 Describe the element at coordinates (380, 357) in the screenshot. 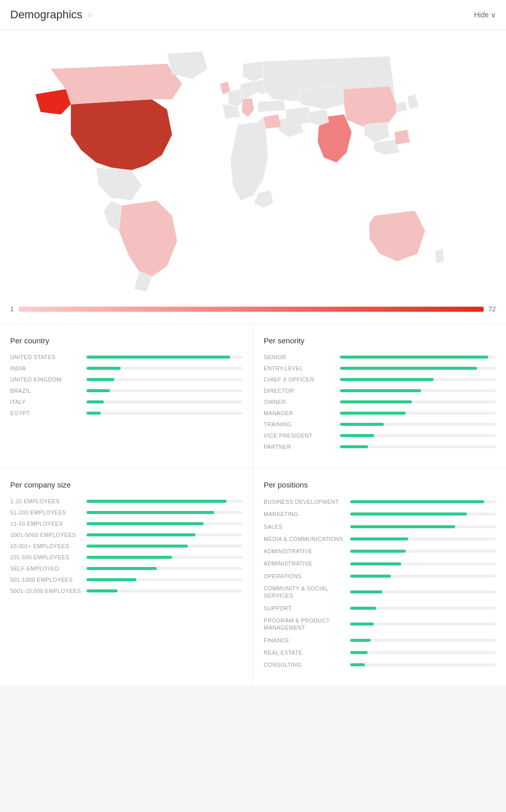

I see `bar-item: SENIOR` at that location.